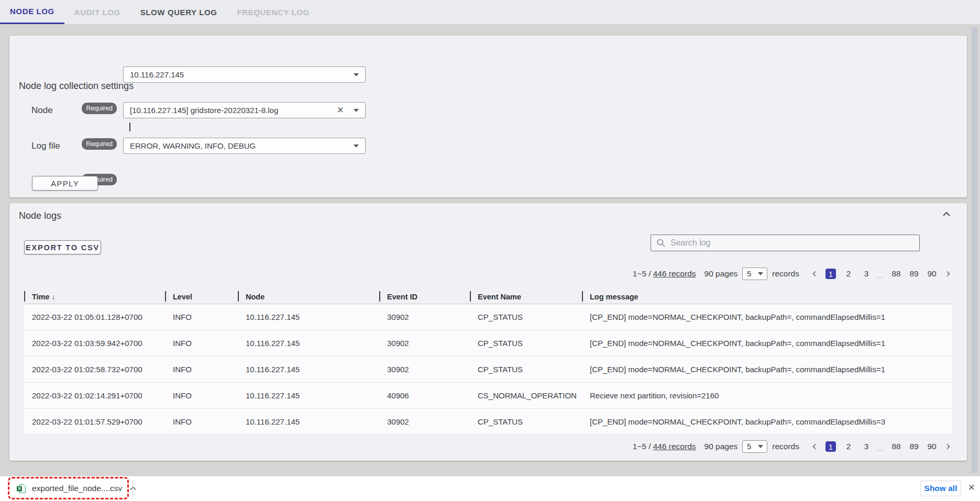  Describe the element at coordinates (255, 297) in the screenshot. I see `column-header-label: Node` at that location.